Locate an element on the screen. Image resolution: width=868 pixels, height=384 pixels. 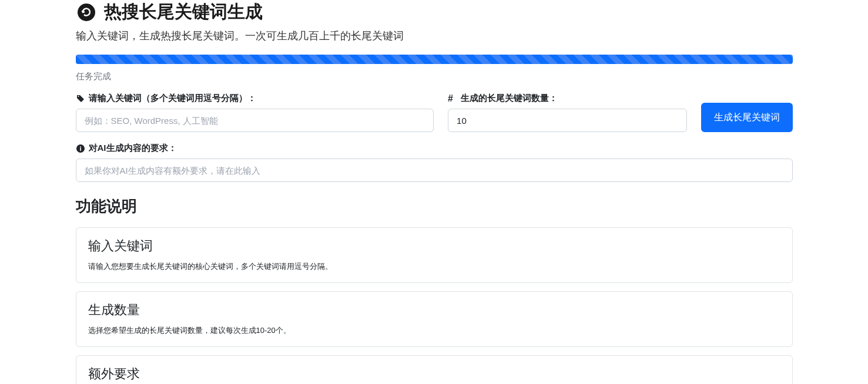
instruction-card: 输入关键词 请输入您想要生成长尾关键词的核心关键词，多个关键词请用逗号分隔。 is located at coordinates (434, 255).